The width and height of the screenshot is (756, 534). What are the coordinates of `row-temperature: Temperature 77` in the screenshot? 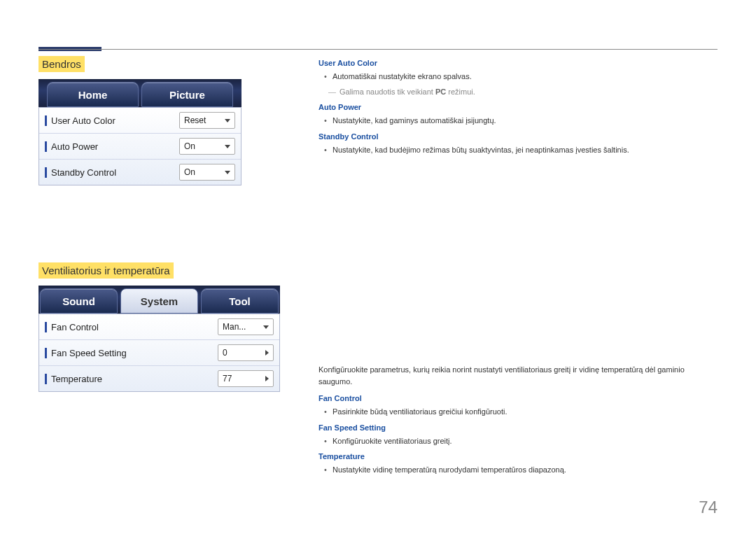 It's located at (160, 379).